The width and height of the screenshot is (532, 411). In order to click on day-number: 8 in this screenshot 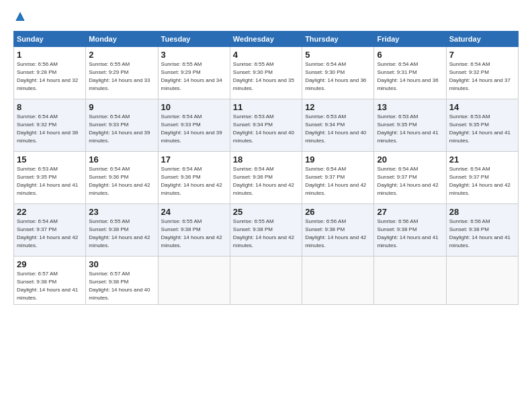, I will do `click(50, 107)`.